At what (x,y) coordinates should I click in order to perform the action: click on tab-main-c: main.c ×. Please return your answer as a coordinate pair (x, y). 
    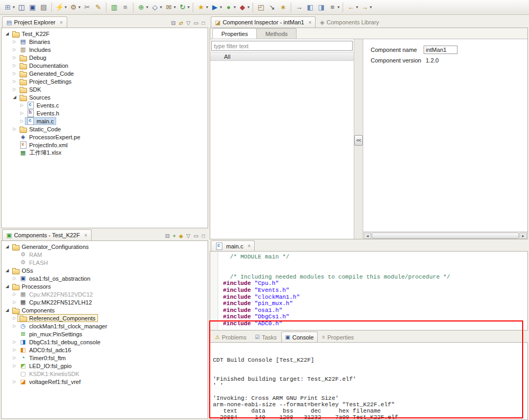
    Looking at the image, I should click on (233, 246).